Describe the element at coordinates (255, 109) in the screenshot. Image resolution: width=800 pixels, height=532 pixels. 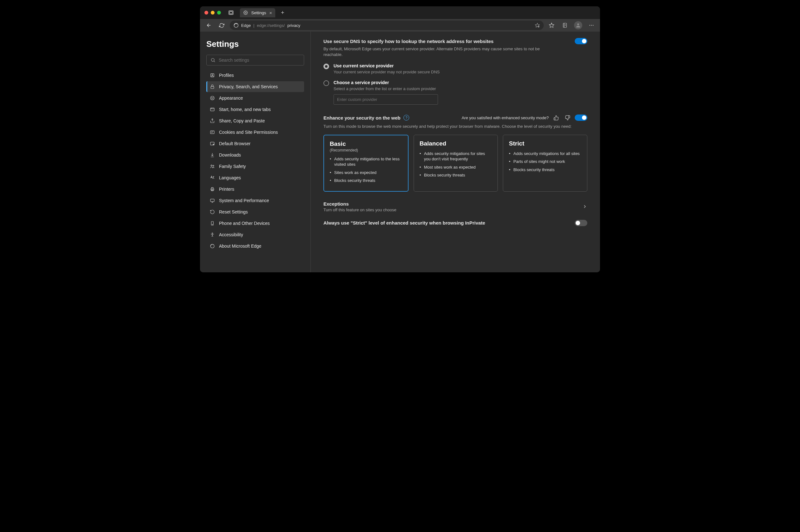
I see `sidebar-item-start-home-and-new-tabs: Start, home, and new tabs` at that location.